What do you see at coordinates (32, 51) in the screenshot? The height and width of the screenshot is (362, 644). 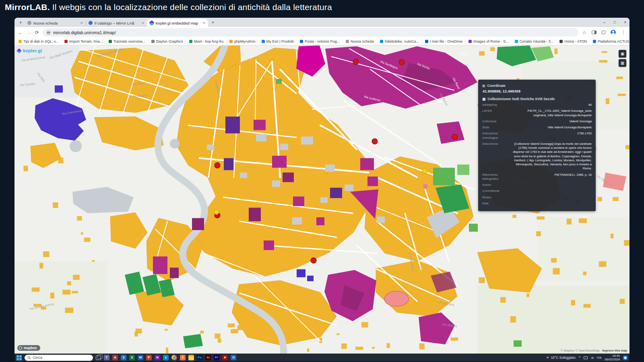 I see `kepler-logo-text: kepler.gl` at bounding box center [32, 51].